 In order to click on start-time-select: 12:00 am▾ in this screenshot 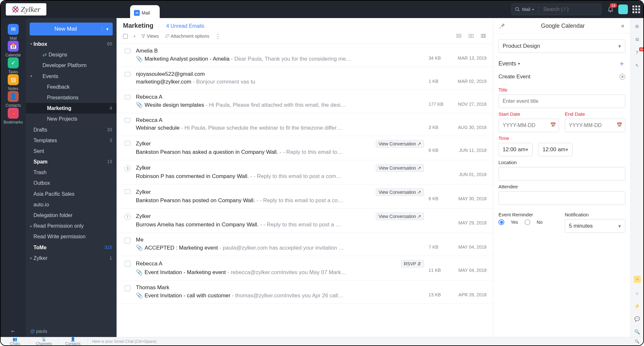, I will do `click(516, 150)`.